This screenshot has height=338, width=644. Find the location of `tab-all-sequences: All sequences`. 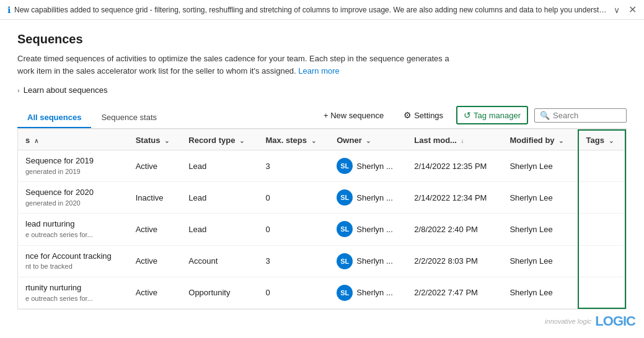

tab-all-sequences: All sequences is located at coordinates (55, 118).